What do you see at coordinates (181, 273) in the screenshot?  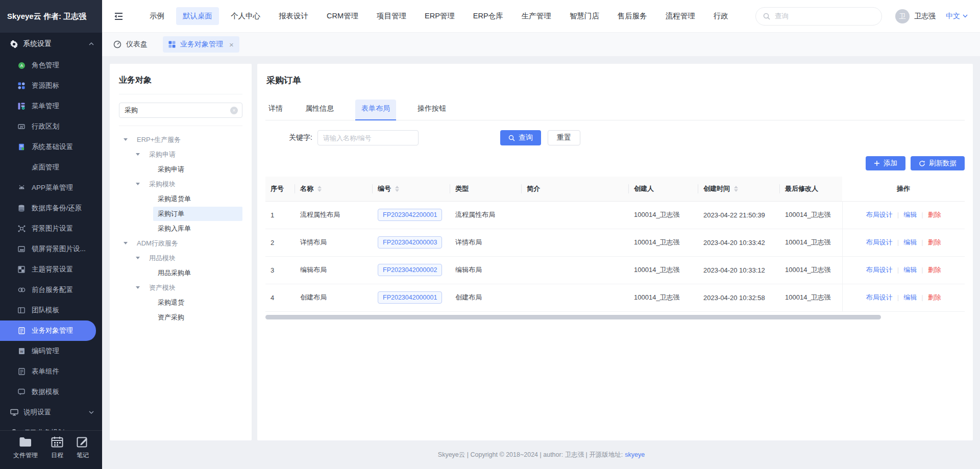 I see `tree-node: 用品采购单` at bounding box center [181, 273].